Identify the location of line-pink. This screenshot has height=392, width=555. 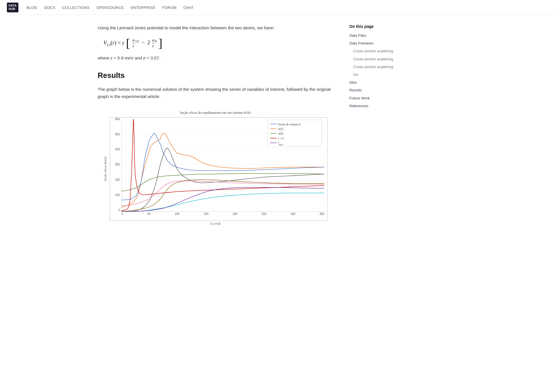
(223, 193).